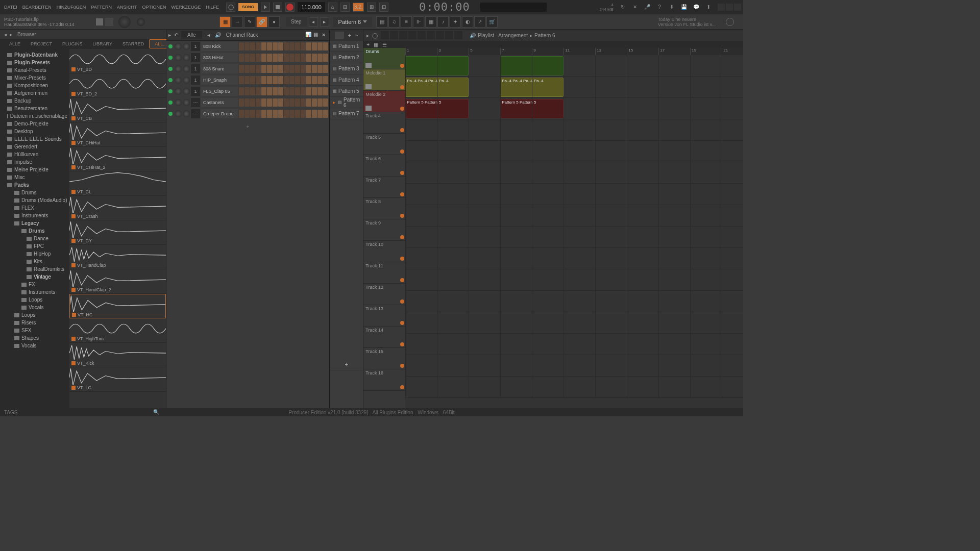 Image resolution: width=980 pixels, height=551 pixels. Describe the element at coordinates (437, 66) in the screenshot. I see `playlist-clip` at that location.